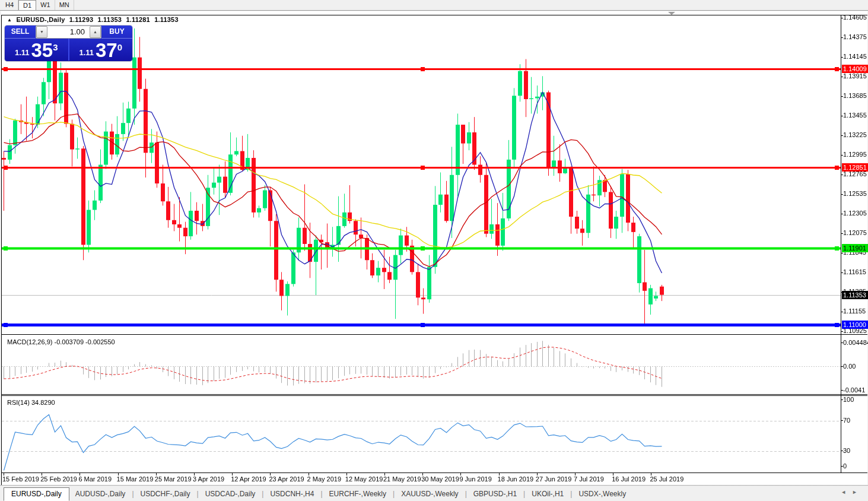 This screenshot has width=868, height=501. What do you see at coordinates (855, 96) in the screenshot?
I see `price-axis-tick-label: 1.13685` at bounding box center [855, 96].